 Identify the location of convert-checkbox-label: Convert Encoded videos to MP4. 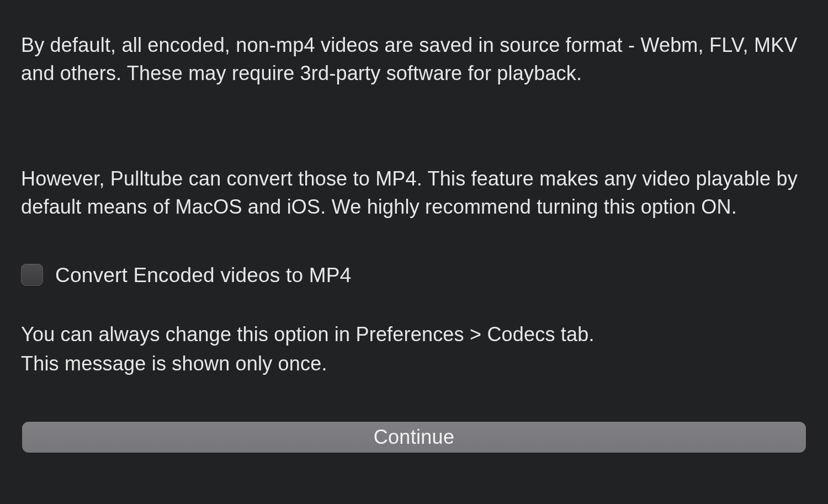
(203, 275).